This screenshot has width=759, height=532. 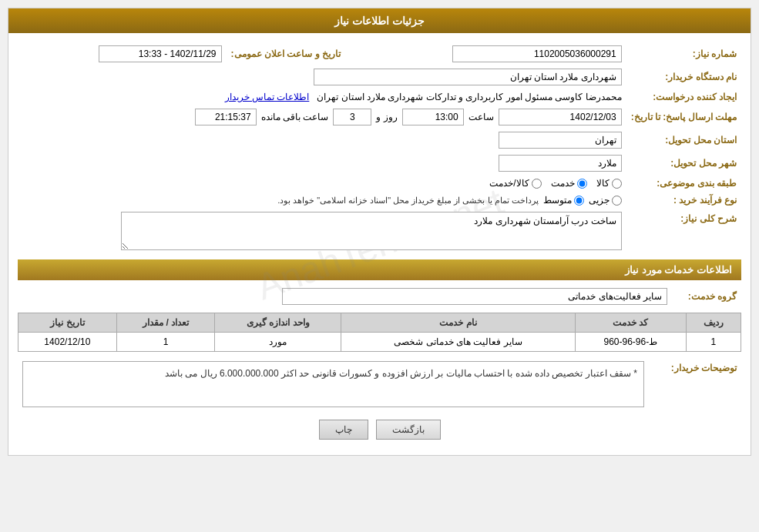 I want to click on province-label: استان محل تحویل:, so click(x=684, y=140).